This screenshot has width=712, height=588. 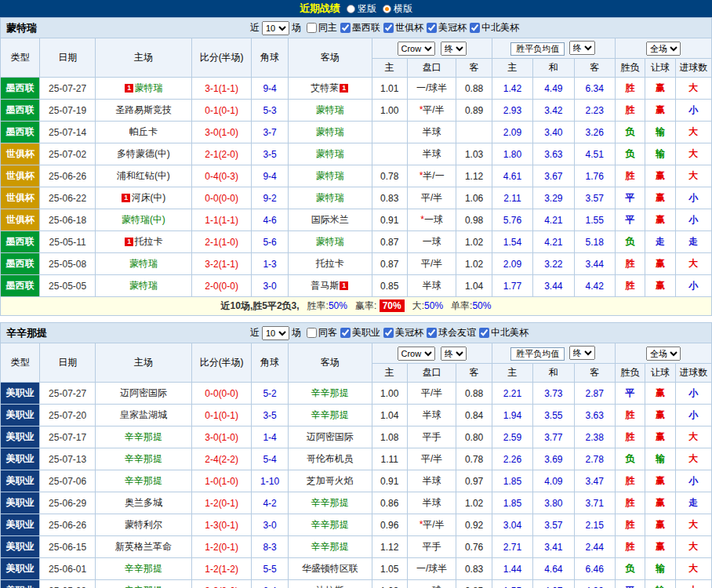 I want to click on home-team-cell: 辛辛那提, so click(x=143, y=584).